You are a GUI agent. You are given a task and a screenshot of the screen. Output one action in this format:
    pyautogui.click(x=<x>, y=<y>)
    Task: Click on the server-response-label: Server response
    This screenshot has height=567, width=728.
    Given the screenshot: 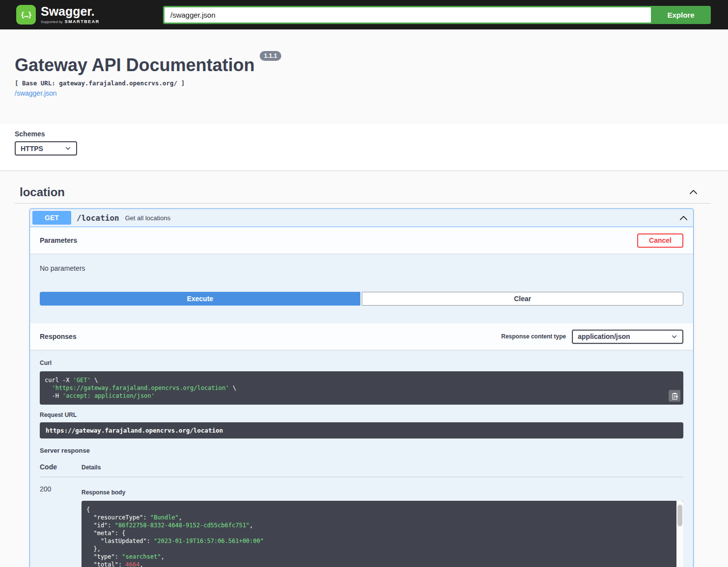 What is the action you would take?
    pyautogui.click(x=361, y=450)
    